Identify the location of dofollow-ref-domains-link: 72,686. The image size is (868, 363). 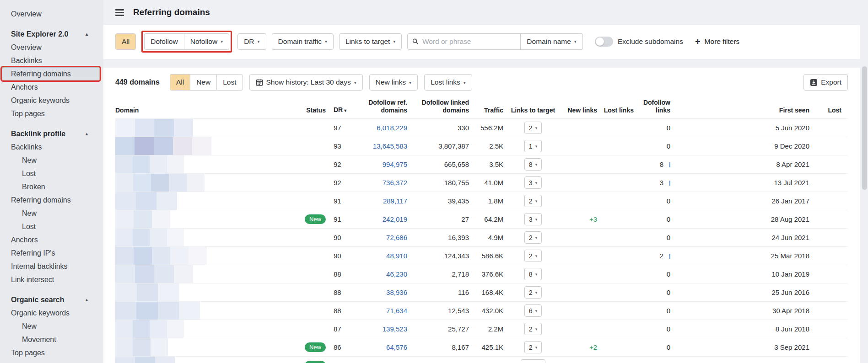
(397, 238).